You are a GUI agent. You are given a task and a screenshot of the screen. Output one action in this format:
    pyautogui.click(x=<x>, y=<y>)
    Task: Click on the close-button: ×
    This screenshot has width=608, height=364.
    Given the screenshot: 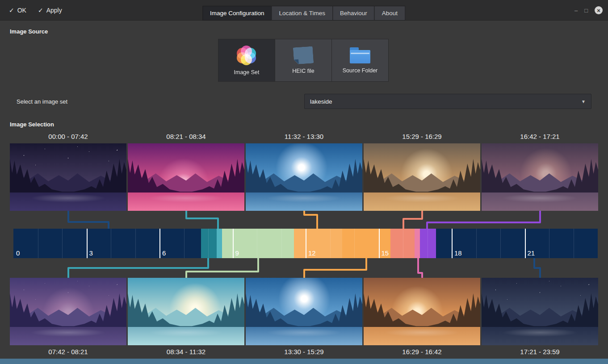 What is the action you would take?
    pyautogui.click(x=599, y=10)
    